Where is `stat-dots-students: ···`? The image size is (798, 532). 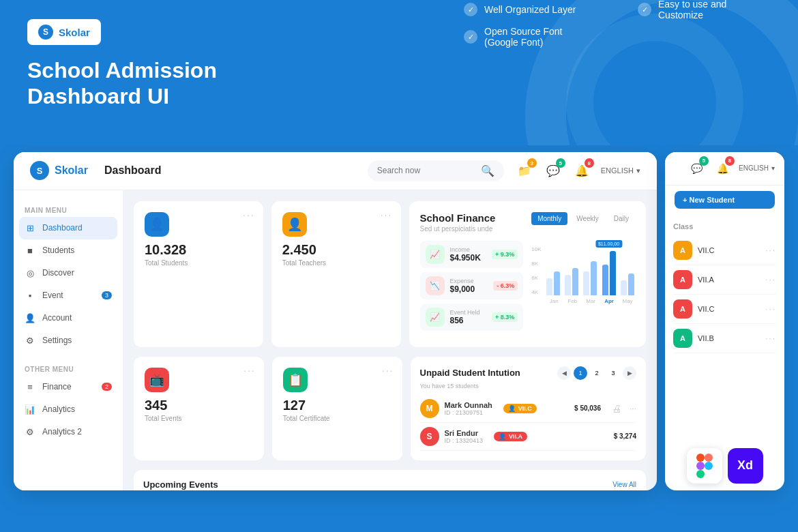
stat-dots-students: ··· is located at coordinates (249, 215).